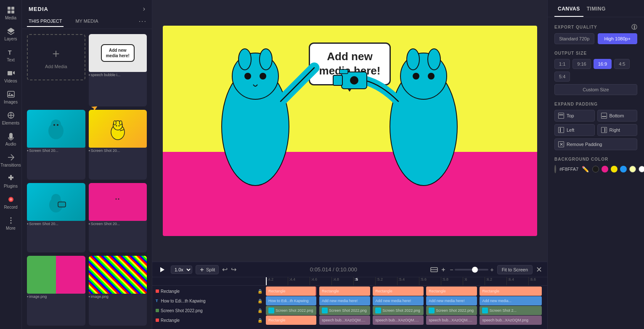  Describe the element at coordinates (333, 269) in the screenshot. I see `timeline-current-time: 0:05.014 / 0:10.000` at that location.